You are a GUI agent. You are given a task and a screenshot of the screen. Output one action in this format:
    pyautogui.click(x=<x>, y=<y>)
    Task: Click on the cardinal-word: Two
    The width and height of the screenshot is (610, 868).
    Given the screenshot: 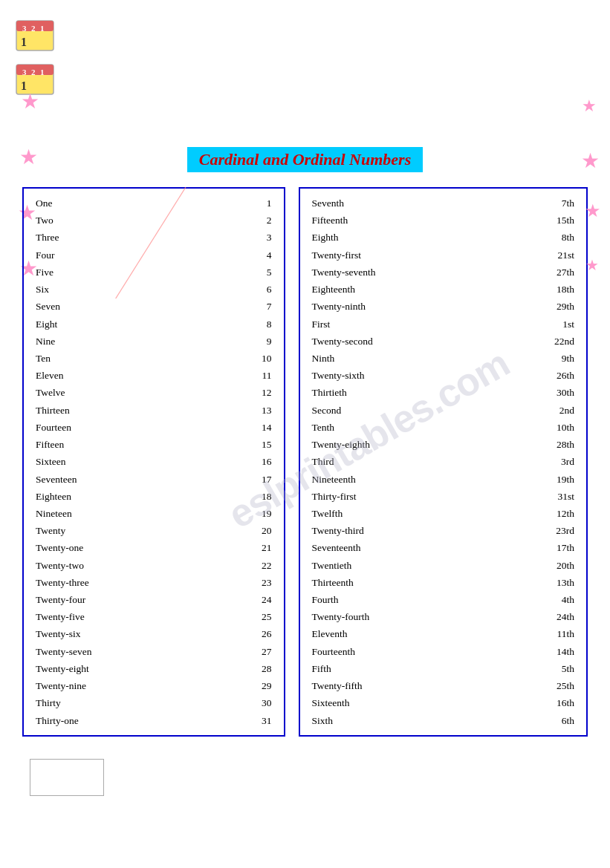 What is the action you would take?
    pyautogui.click(x=139, y=220)
    